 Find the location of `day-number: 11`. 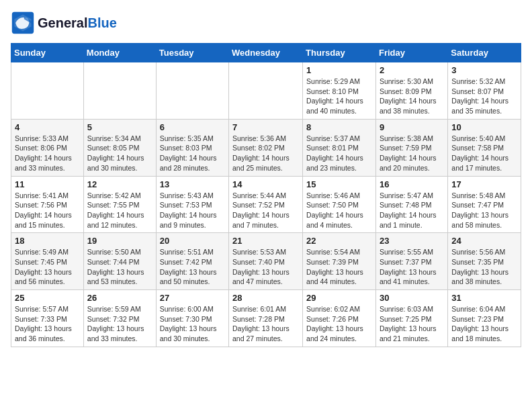

day-number: 11 is located at coordinates (47, 184).